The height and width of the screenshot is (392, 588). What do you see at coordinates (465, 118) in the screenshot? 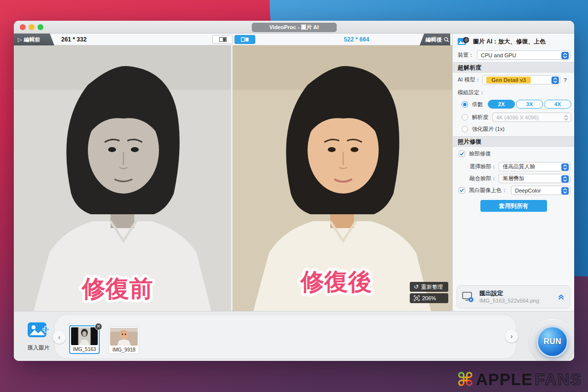
I see `resolution-radio` at bounding box center [465, 118].